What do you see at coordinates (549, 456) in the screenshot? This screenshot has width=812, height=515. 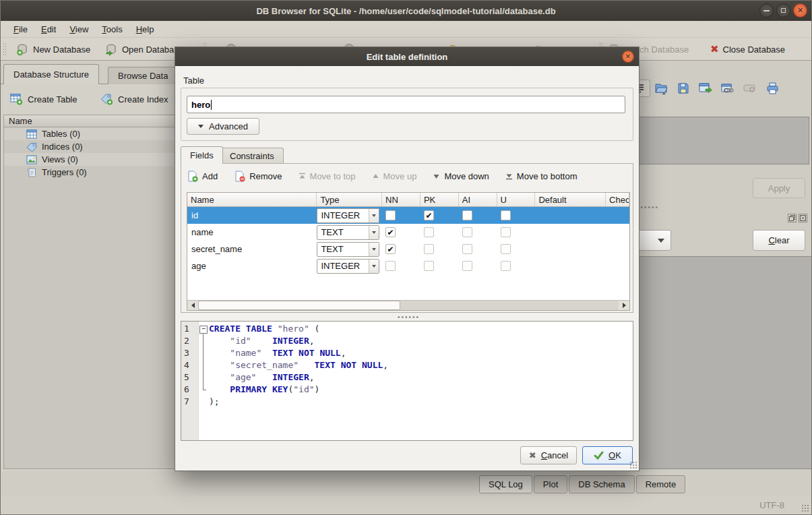 I see `cancel-button: ✖ Cancel` at bounding box center [549, 456].